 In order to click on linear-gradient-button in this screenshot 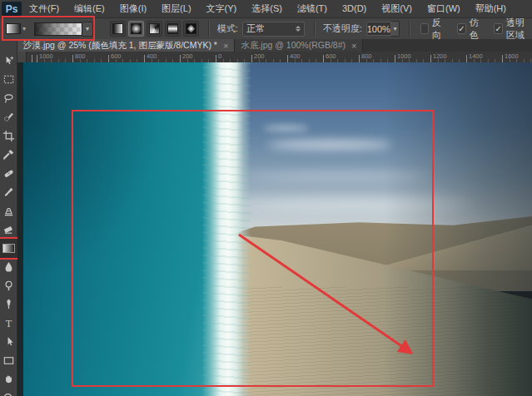, I will do `click(118, 28)`.